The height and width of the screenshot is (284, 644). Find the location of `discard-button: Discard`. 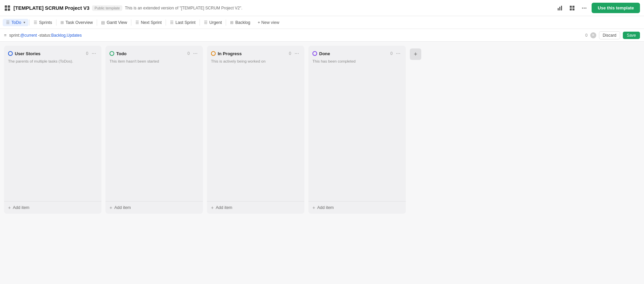

discard-button: Discard is located at coordinates (609, 35).